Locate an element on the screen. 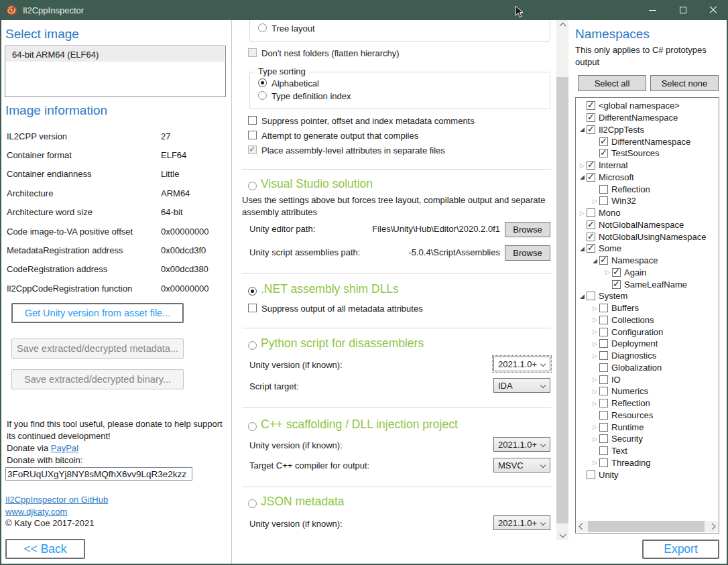 This screenshot has width=728, height=565. type-sorting-option: Type definition index is located at coordinates (304, 97).